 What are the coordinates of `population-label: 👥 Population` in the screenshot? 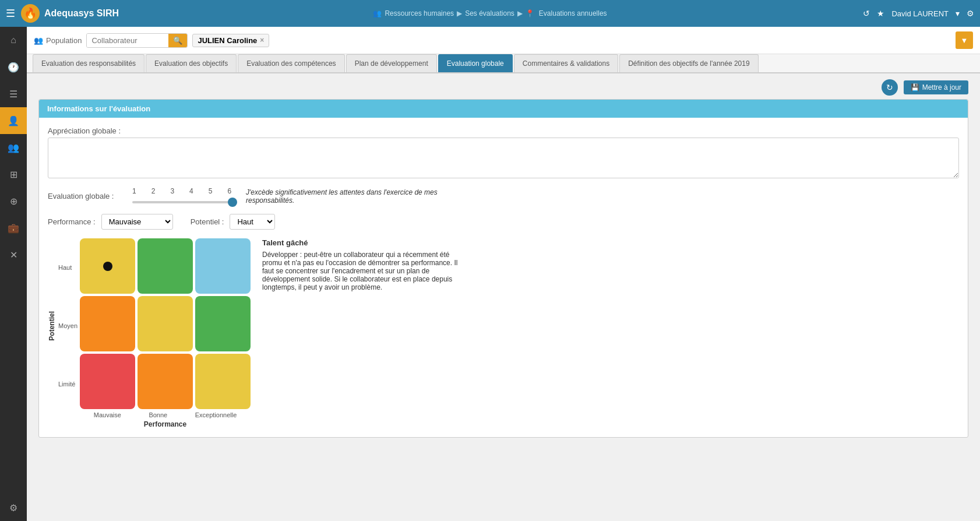 It's located at (58, 41).